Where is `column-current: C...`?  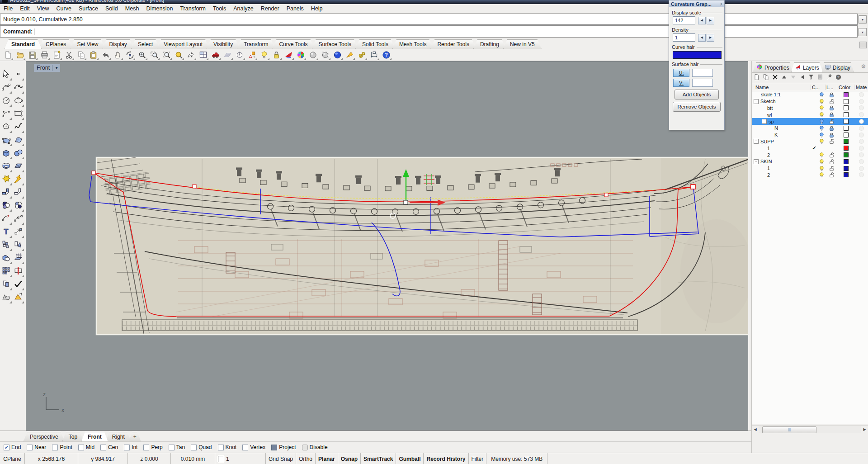
column-current: C... is located at coordinates (818, 87).